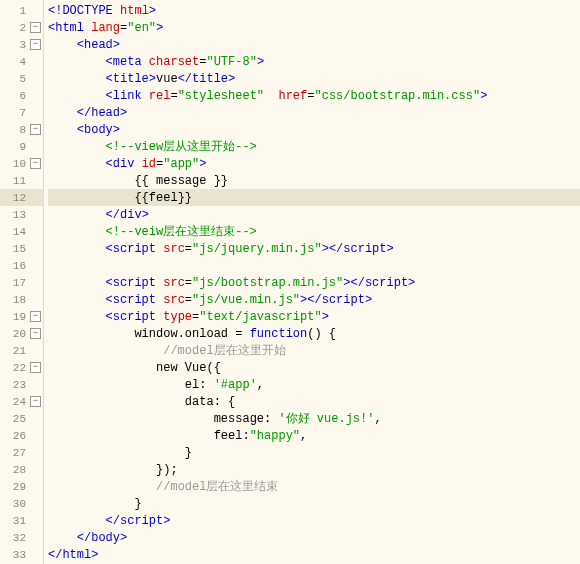 This screenshot has width=580, height=564. What do you see at coordinates (314, 470) in the screenshot?
I see `code-line: });` at bounding box center [314, 470].